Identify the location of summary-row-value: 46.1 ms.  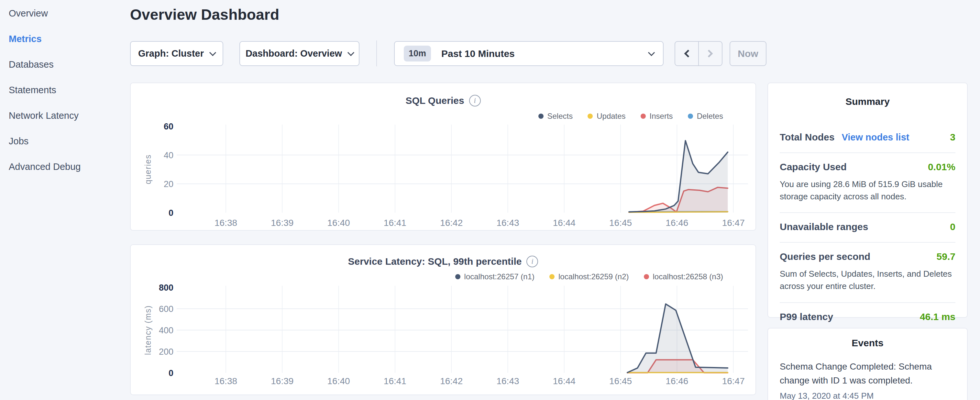
(937, 317).